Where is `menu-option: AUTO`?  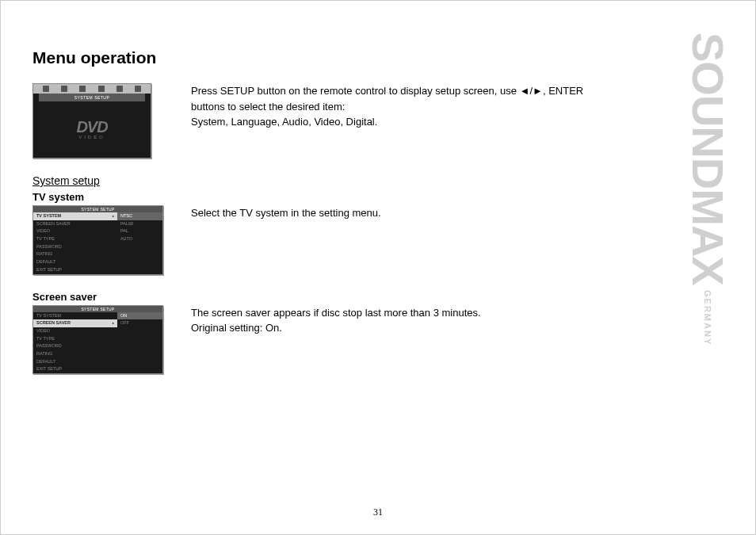 menu-option: AUTO is located at coordinates (139, 239).